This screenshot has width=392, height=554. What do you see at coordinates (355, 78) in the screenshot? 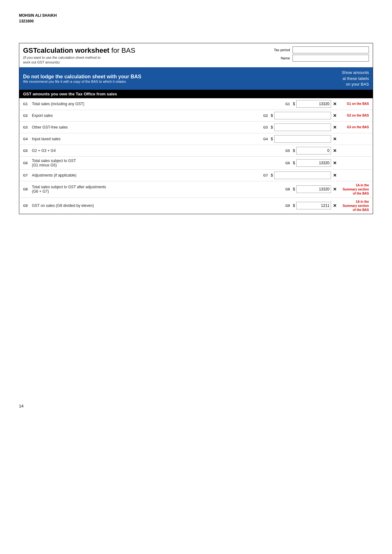
I see `show-amounts-box: Show amounts at these labels on your BAS` at bounding box center [355, 78].